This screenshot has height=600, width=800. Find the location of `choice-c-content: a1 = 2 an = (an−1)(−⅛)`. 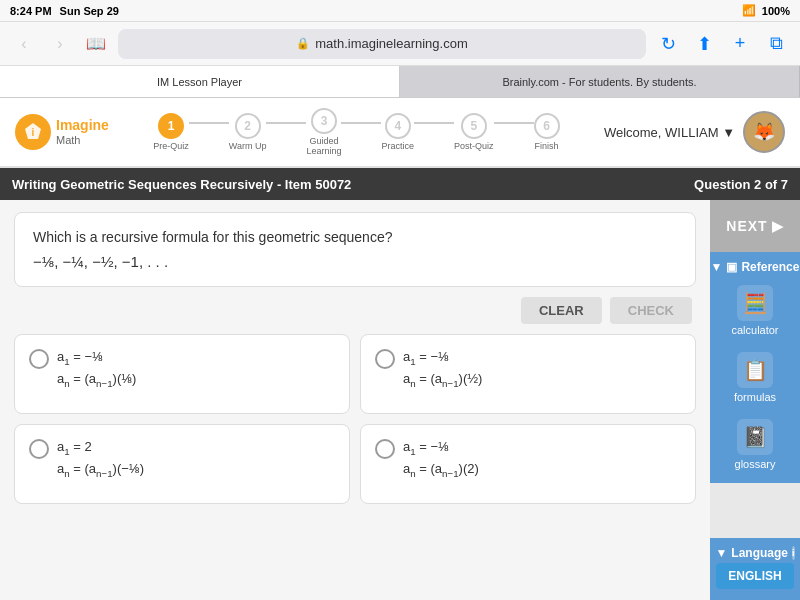

choice-c-content: a1 = 2 an = (an−1)(−⅛) is located at coordinates (196, 459).